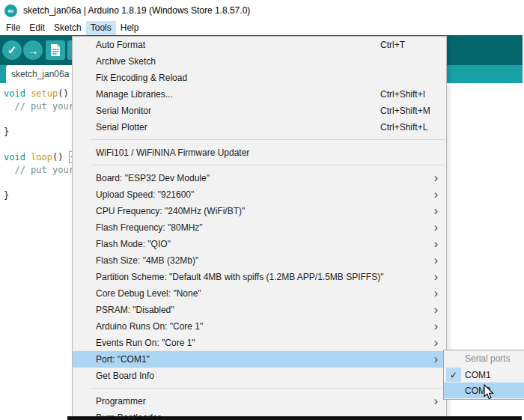  I want to click on menu-item-cpu-frequency-240mhz-wifi-bt: CPU Frequency: "240MHz (WiFi/BT)"›, so click(259, 211).